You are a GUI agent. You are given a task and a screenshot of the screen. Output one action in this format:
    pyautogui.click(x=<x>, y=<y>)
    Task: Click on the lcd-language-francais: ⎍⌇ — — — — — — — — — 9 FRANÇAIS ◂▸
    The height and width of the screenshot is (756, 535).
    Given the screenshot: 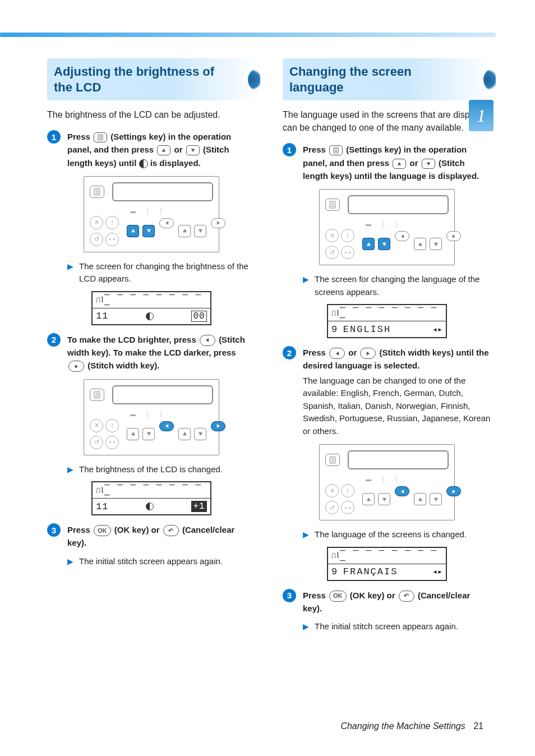 What is the action you would take?
    pyautogui.click(x=387, y=564)
    